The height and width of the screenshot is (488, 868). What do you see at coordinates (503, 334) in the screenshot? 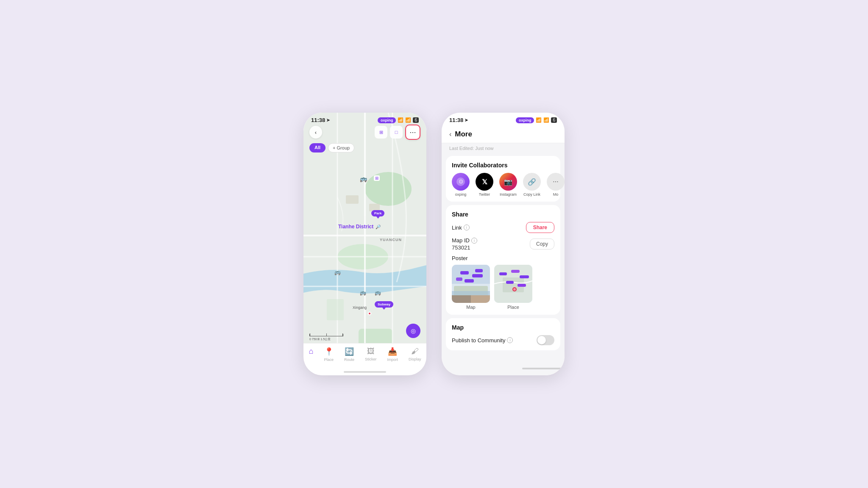
I see `map-publish-card: Map Publish to Community i` at bounding box center [503, 334].